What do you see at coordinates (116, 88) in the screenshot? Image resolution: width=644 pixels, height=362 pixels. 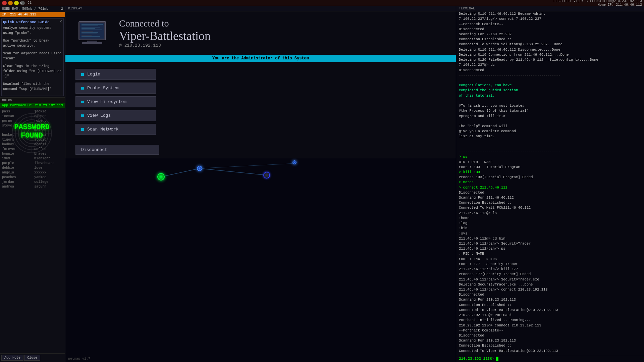 I see `probe-system-button: Probe System` at bounding box center [116, 88].